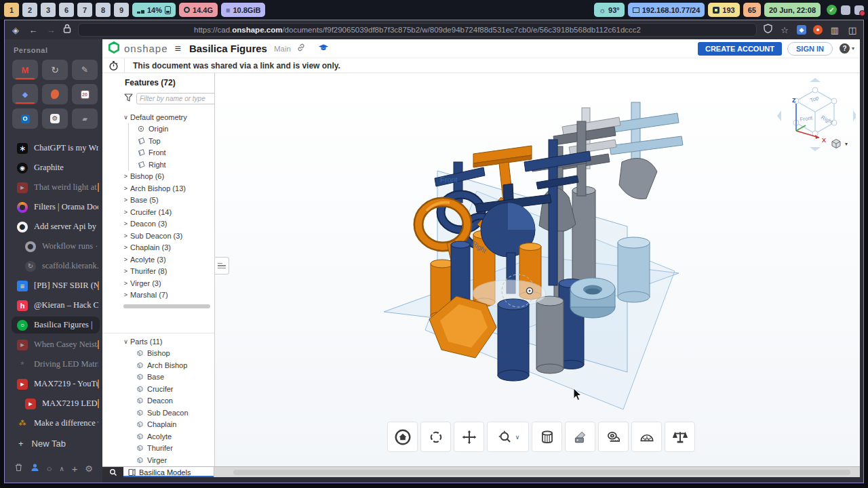 This screenshot has height=488, width=868. What do you see at coordinates (159, 460) in the screenshot?
I see `tree-node-part: Virger` at bounding box center [159, 460].